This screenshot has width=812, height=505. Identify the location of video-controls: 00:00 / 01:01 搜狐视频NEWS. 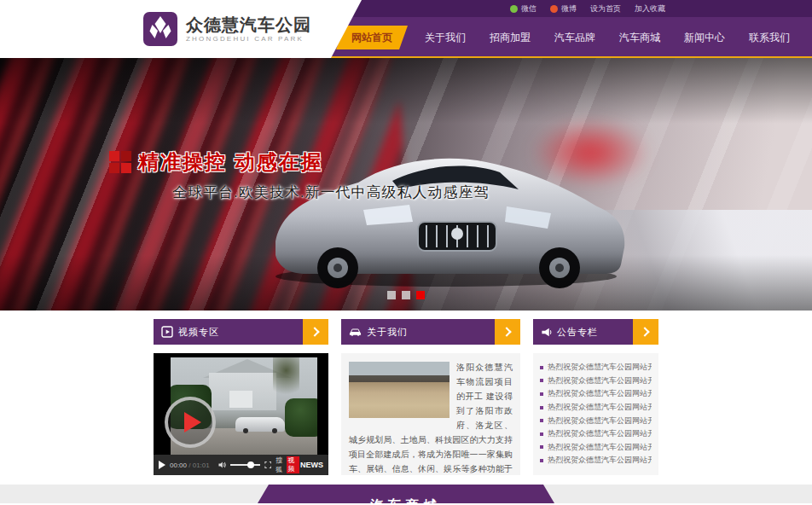
(241, 465).